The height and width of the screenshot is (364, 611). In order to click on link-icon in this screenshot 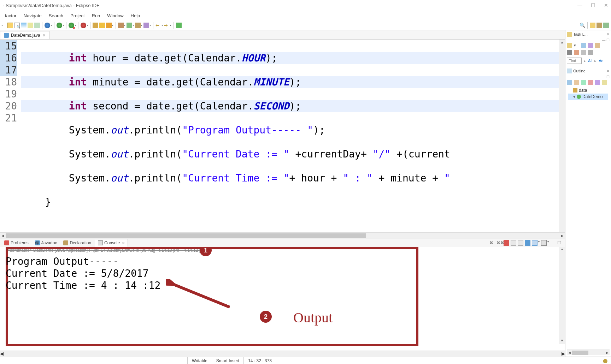, I will do `click(576, 53)`.